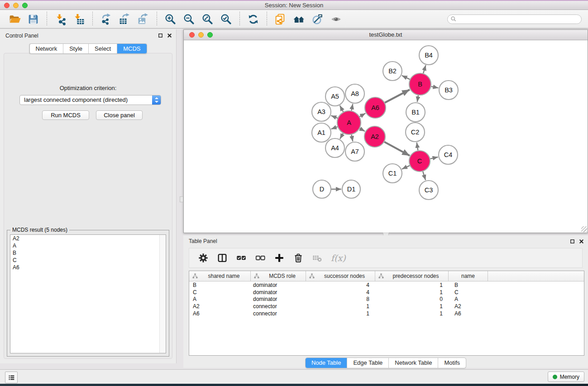 Image resolution: width=588 pixels, height=386 pixels. Describe the element at coordinates (132, 49) in the screenshot. I see `tab-mcds: MCDS` at that location.